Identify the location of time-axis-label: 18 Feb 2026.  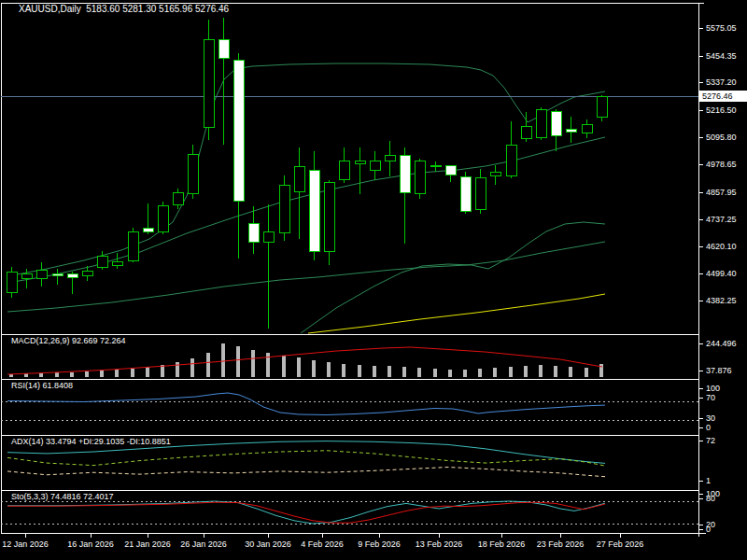
(502, 544).